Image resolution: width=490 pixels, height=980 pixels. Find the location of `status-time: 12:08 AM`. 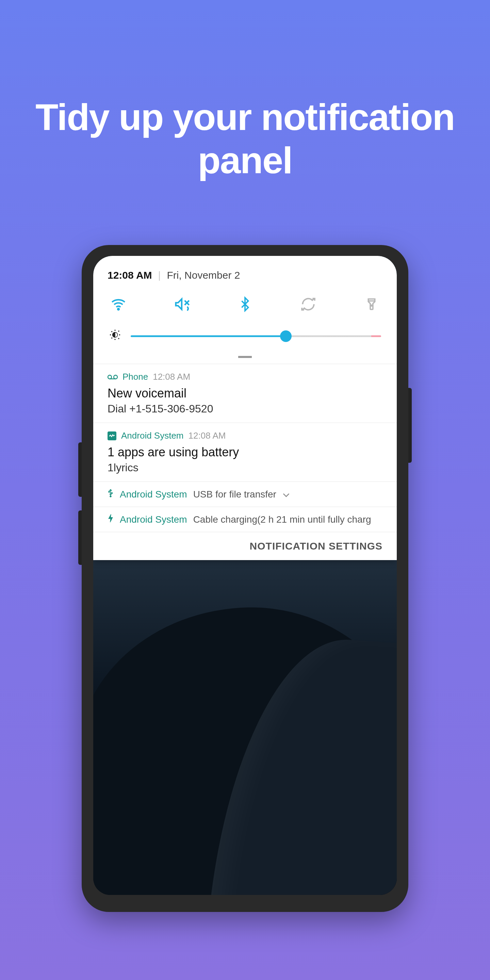

status-time: 12:08 AM is located at coordinates (130, 275).